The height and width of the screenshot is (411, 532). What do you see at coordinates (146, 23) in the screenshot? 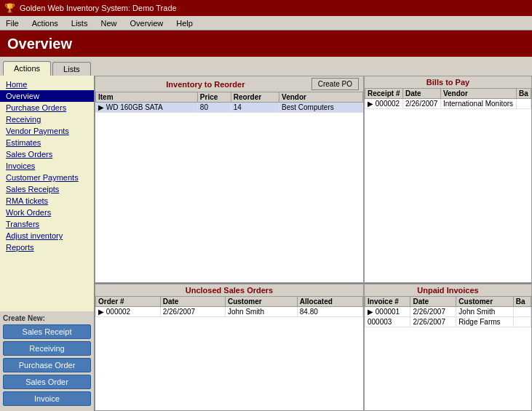
I see `menu-overview: Overview` at bounding box center [146, 23].